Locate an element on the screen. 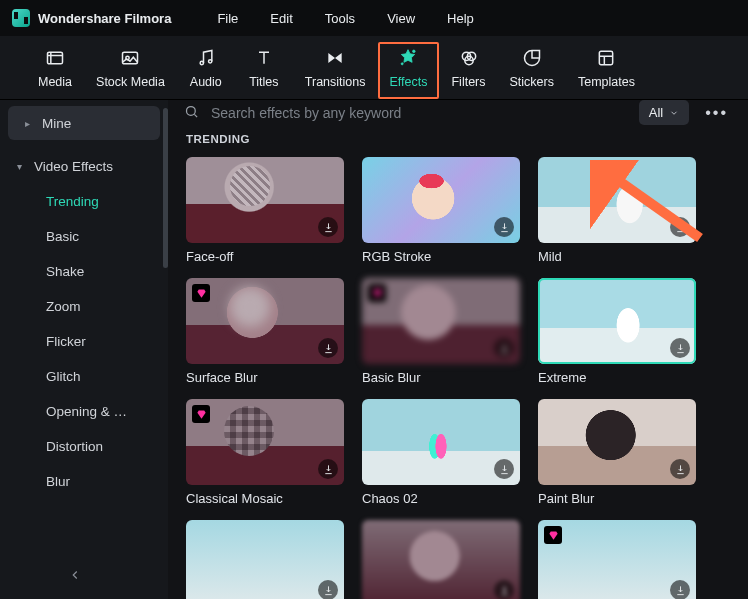  effect-label: Surface Blur is located at coordinates (265, 378).